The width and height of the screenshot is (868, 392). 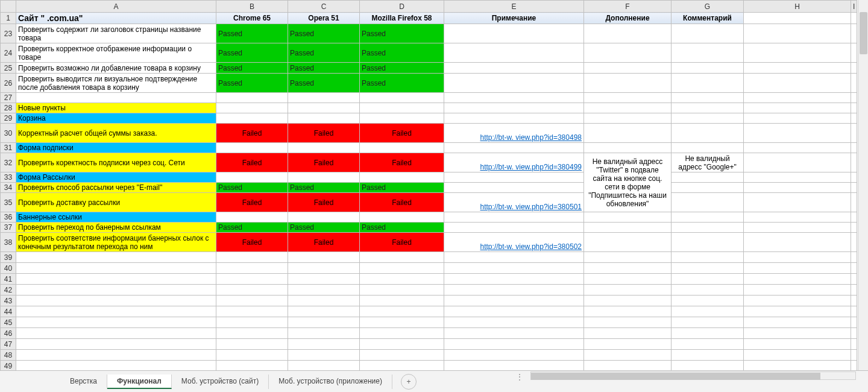 I want to click on cell-A48, so click(x=116, y=355).